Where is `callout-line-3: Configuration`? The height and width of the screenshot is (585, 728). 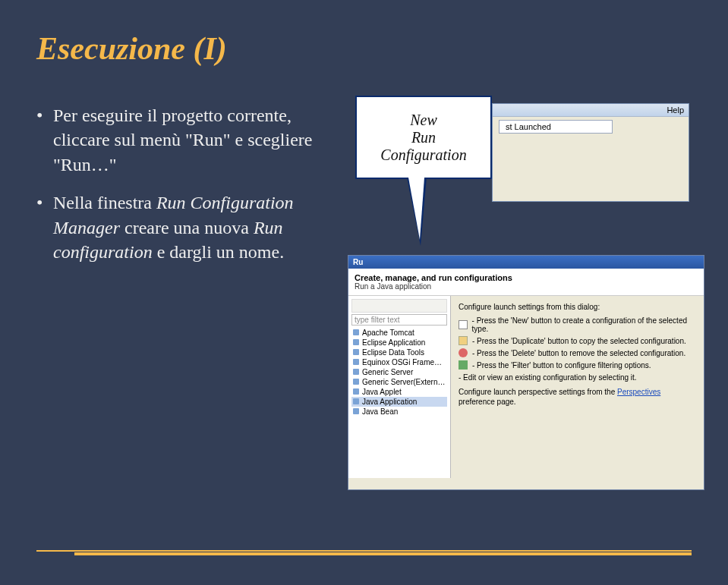 callout-line-3: Configuration is located at coordinates (424, 155).